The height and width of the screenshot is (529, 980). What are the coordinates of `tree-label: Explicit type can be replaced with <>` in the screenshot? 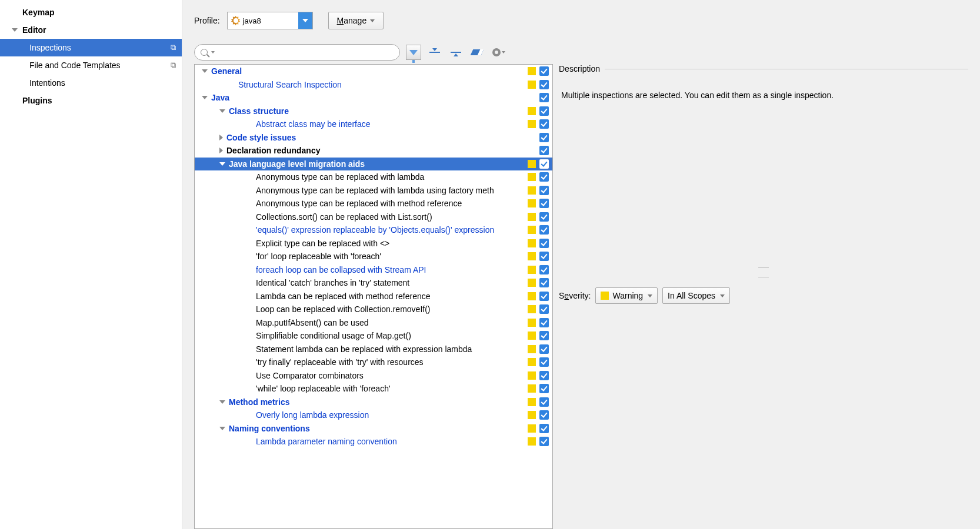 It's located at (392, 243).